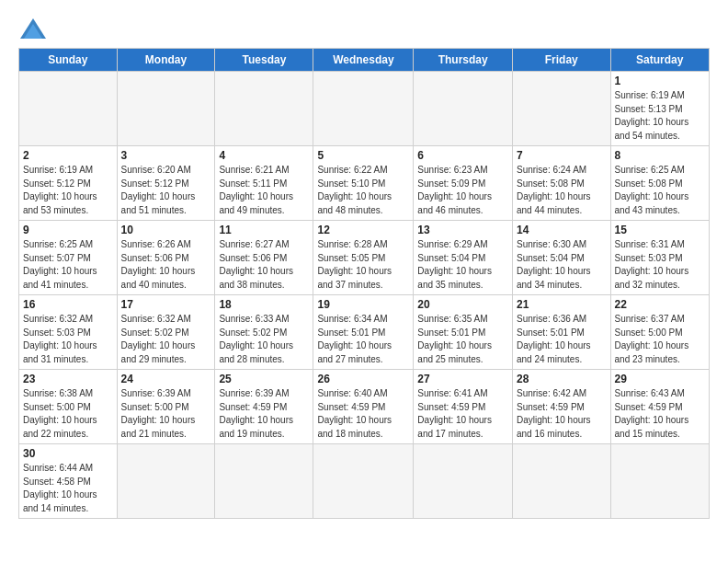  What do you see at coordinates (363, 230) in the screenshot?
I see `day-number: 12` at bounding box center [363, 230].